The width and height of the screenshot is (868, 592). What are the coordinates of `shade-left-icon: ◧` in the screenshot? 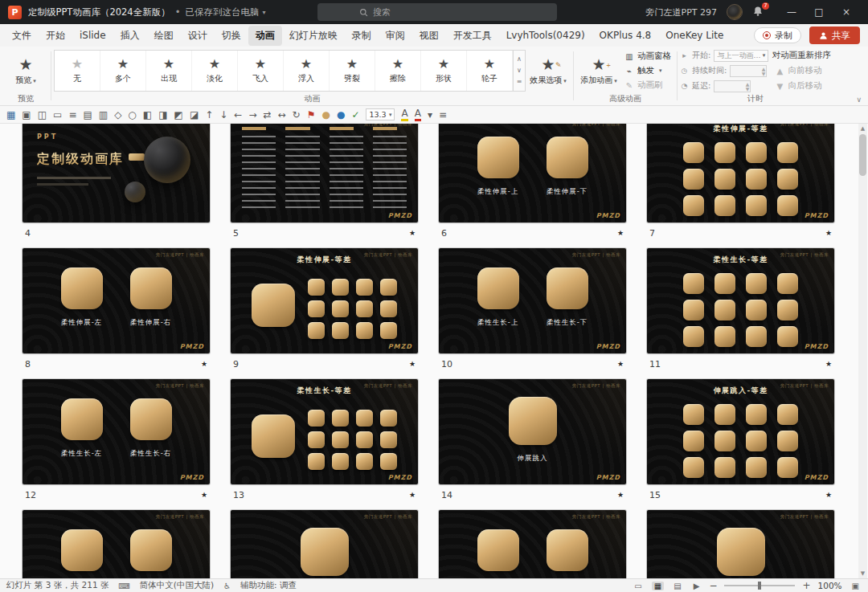 It's located at (148, 115).